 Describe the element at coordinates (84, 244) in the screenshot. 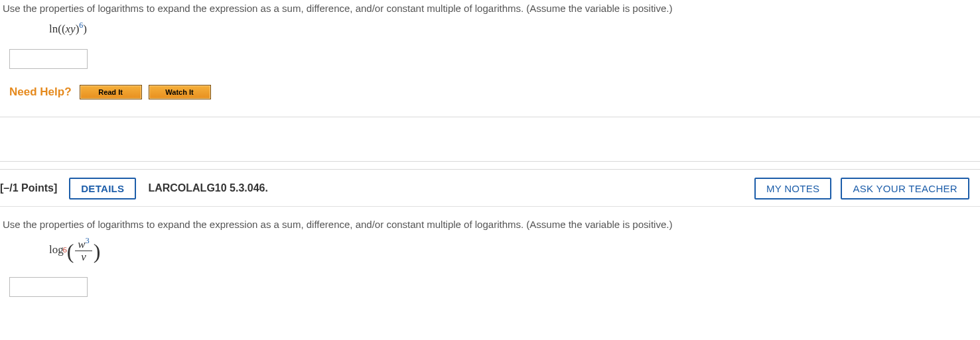

I see `fraction-numerator: w3` at that location.